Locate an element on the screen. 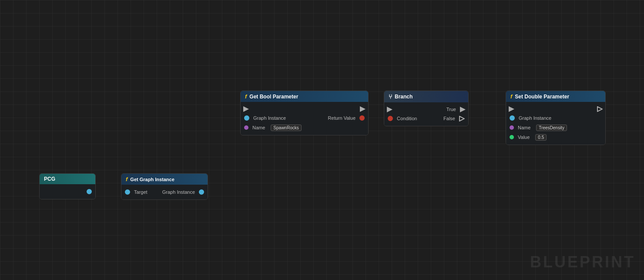 Image resolution: width=644 pixels, height=280 pixels. get-graph-target-pin is located at coordinates (127, 192).